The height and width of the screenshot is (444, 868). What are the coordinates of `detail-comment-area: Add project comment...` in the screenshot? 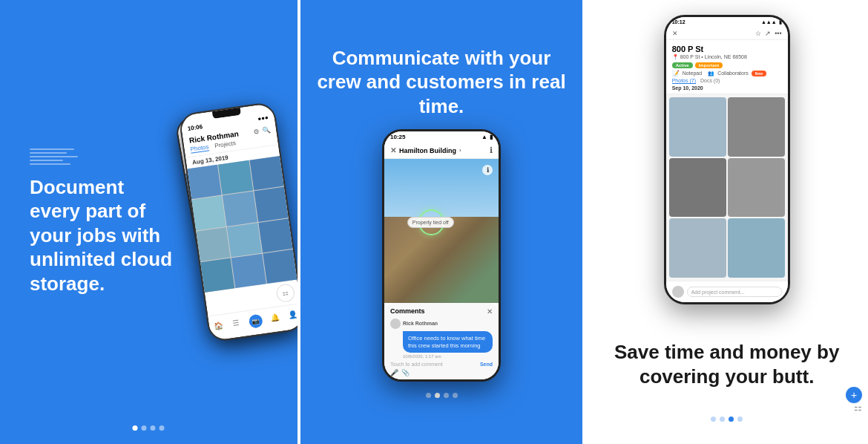 It's located at (727, 291).